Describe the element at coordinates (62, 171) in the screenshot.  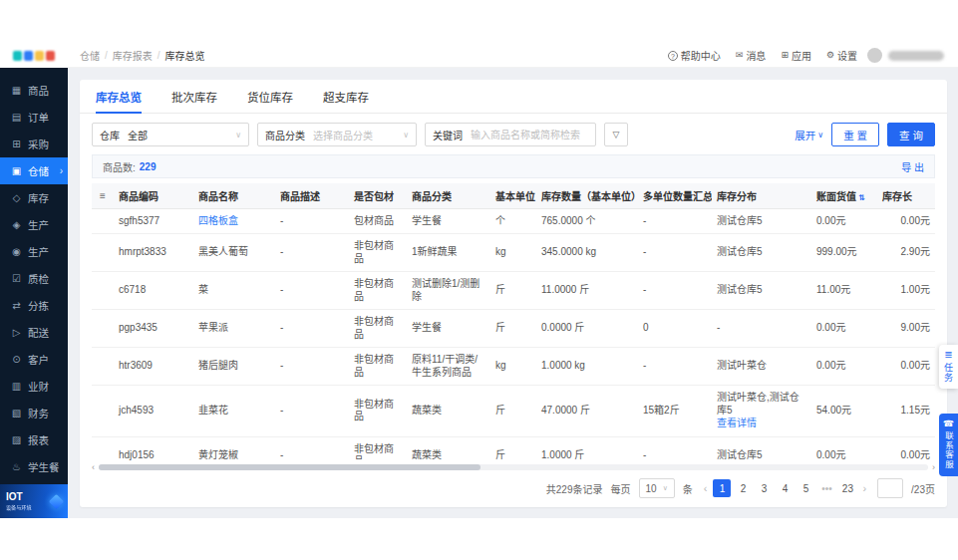
I see `chevron-right-icon: ›` at that location.